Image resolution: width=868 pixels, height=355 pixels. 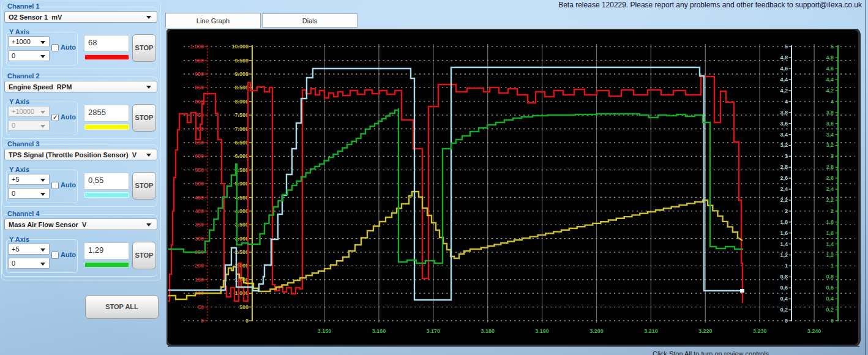 What do you see at coordinates (240, 47) in the screenshot?
I see `svg-text: 10.000` at bounding box center [240, 47].